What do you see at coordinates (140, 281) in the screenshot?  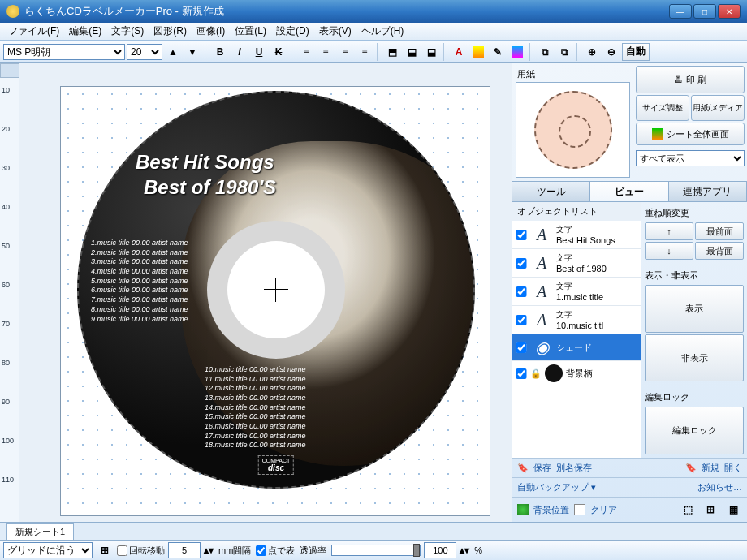 I see `cd-tracks-left: 1.music title 00.00 artist name2.music t…` at bounding box center [140, 281].